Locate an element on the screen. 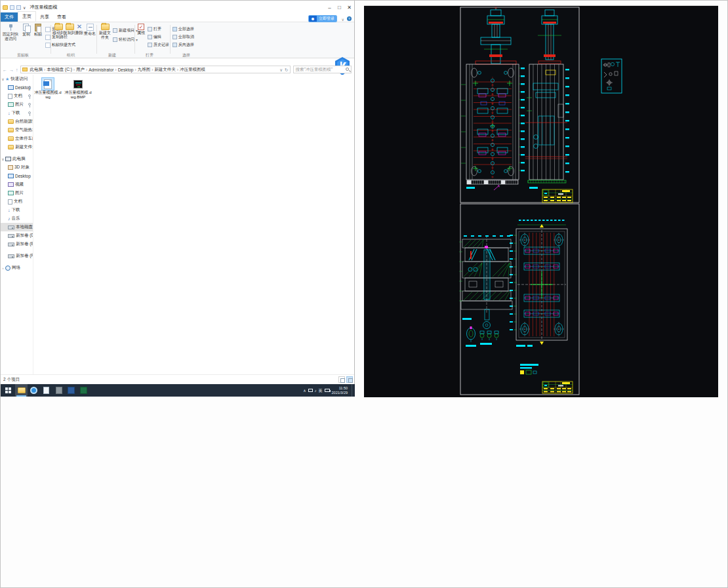 The width and height of the screenshot is (728, 588). taskbar-clock: 11:50 2021/3/29 is located at coordinates (341, 391).